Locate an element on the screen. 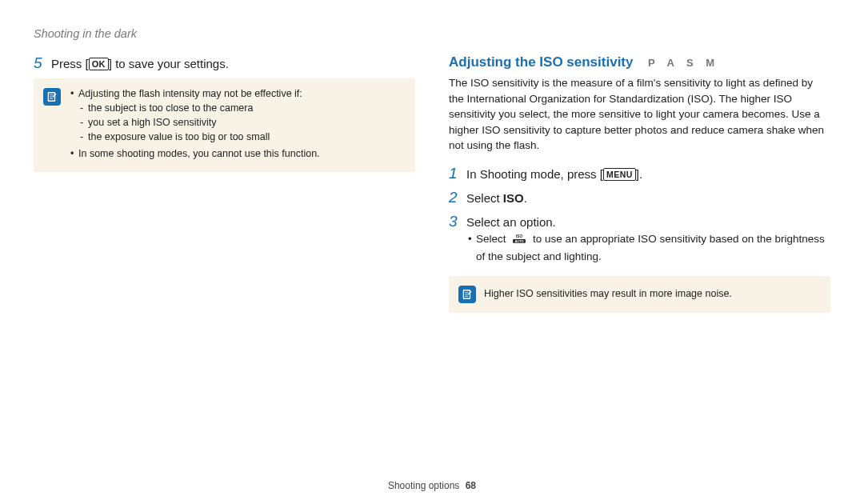 The width and height of the screenshot is (864, 504). footer-section: Shooting options is located at coordinates (424, 486).